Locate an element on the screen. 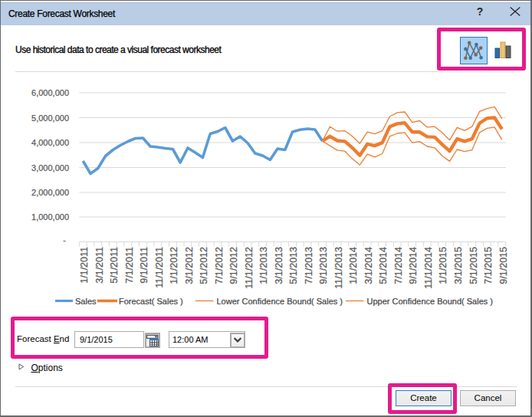 The image size is (532, 417). svg-text: 1/1/2011 is located at coordinates (84, 265).